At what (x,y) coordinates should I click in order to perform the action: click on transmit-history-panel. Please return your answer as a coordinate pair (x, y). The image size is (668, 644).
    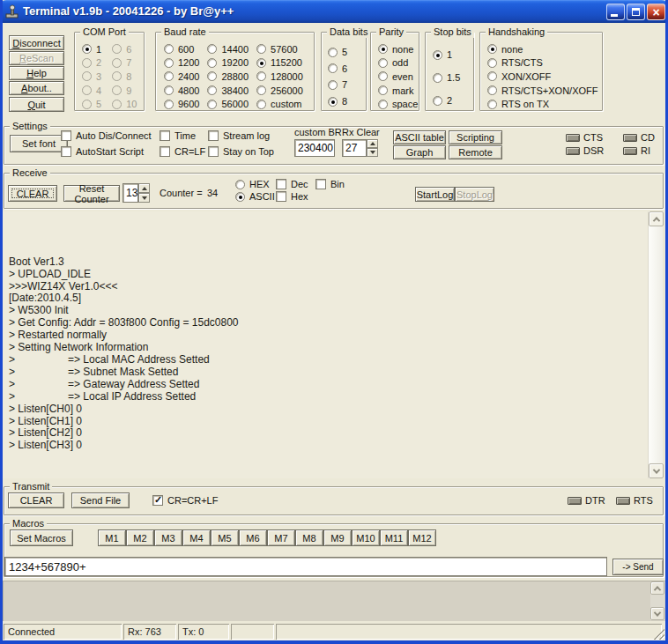
    Looking at the image, I should click on (334, 601).